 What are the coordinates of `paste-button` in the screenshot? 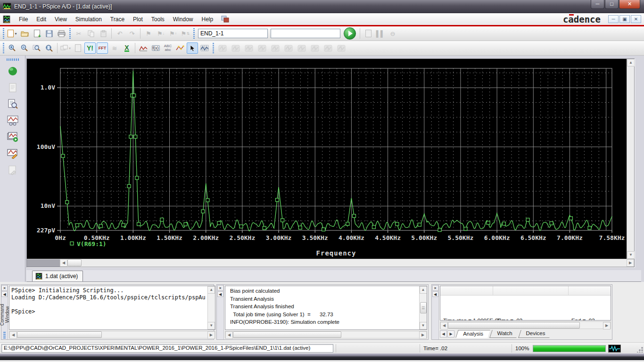 It's located at (103, 33).